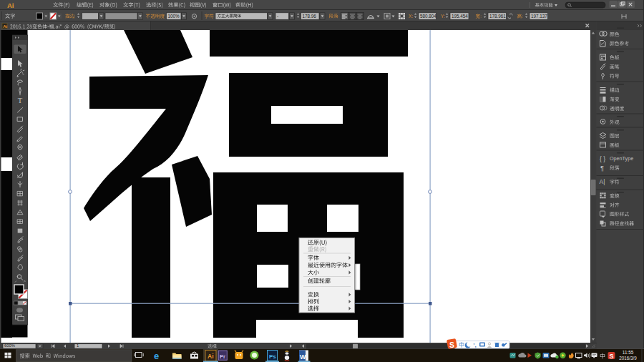 Image resolution: width=644 pixels, height=362 pixels. I want to click on svg-text: A|, so click(602, 182).